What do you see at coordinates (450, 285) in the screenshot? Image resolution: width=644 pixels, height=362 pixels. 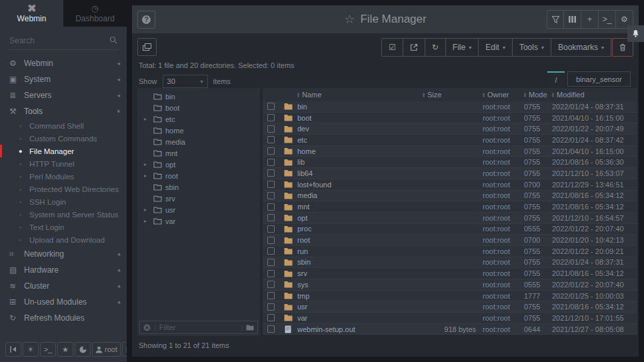 I see `table-row-sys: sysroot:root05552022/01/22 - 20:07:40` at bounding box center [450, 285].